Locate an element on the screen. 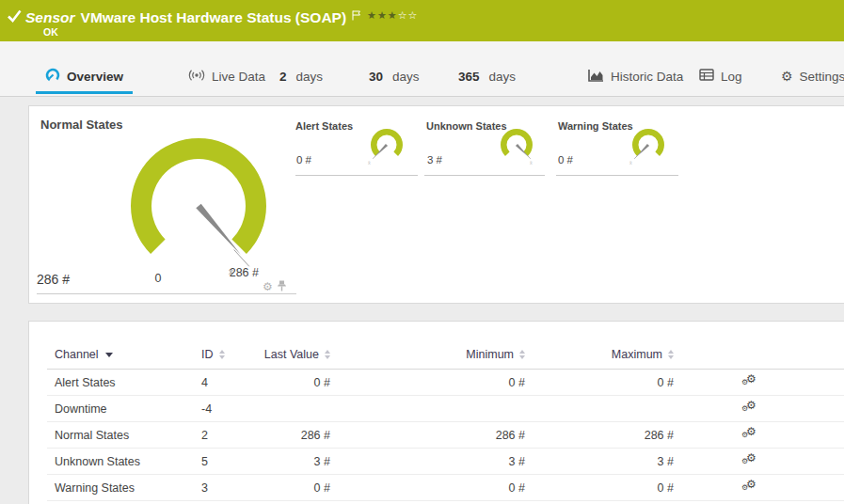  channel-name: Unknown States is located at coordinates (128, 462).